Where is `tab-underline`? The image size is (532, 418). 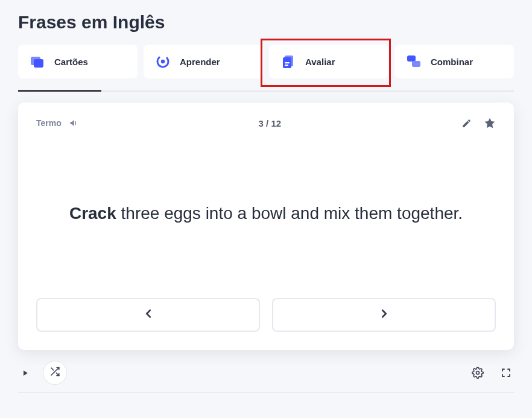 tab-underline is located at coordinates (266, 91).